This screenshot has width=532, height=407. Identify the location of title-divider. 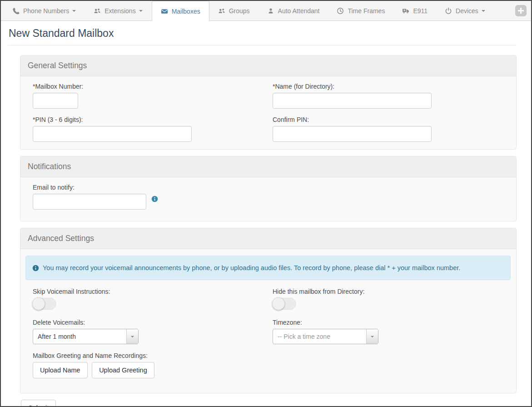
(262, 45).